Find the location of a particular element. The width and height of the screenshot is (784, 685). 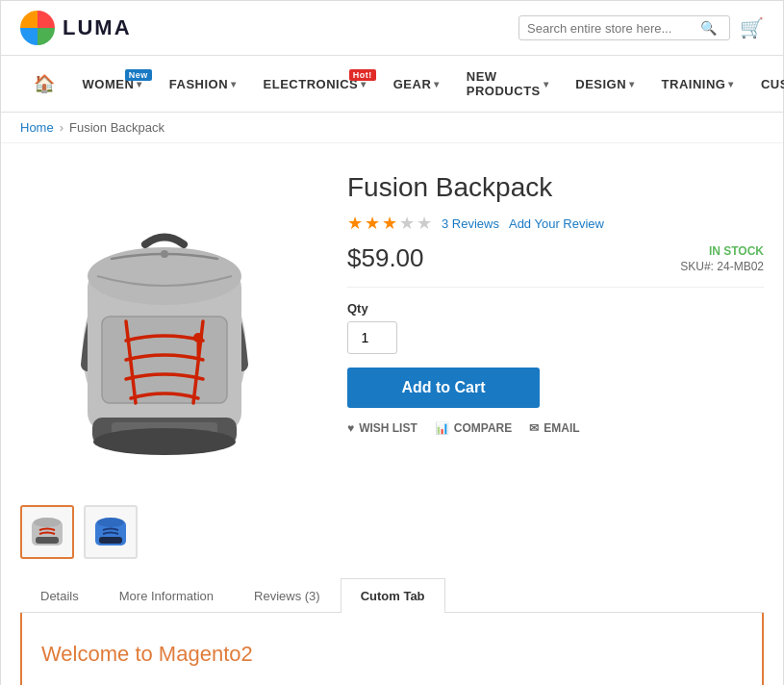

nav-gear-chevron: ▾ is located at coordinates (437, 85).